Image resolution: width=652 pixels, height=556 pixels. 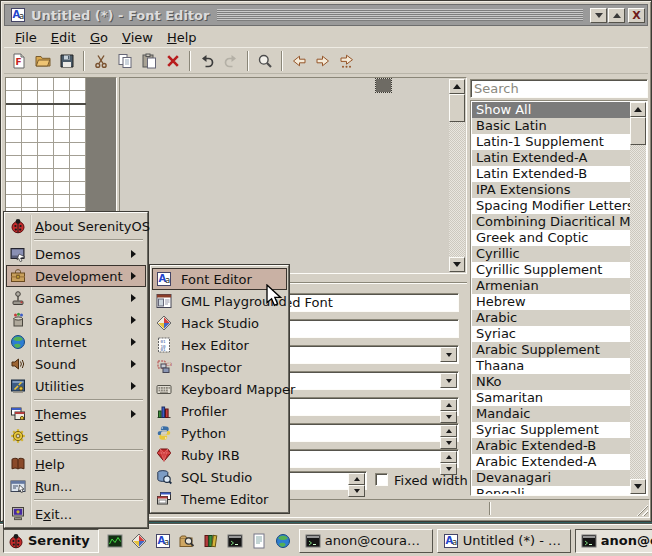 I want to click on toolbar-delete-button, so click(x=173, y=61).